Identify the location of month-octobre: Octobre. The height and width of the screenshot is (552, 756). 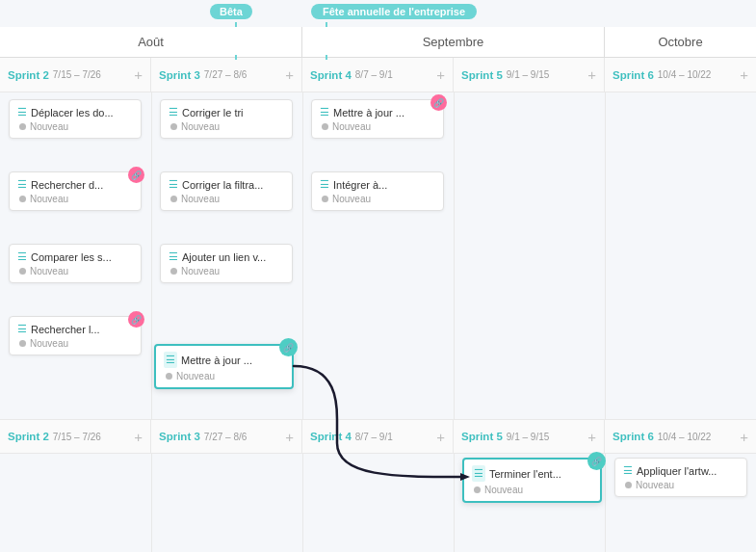
(680, 42).